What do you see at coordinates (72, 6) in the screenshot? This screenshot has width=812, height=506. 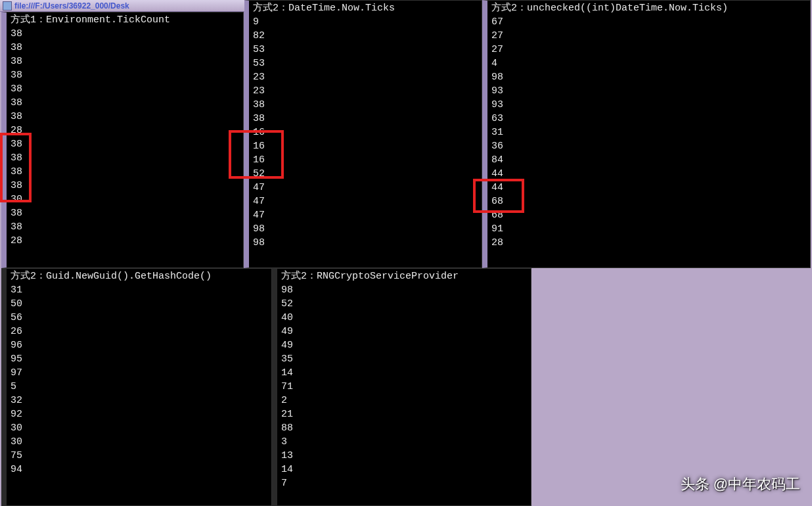 I see `url-text: file:///F:/Users/36922_000/Desk` at bounding box center [72, 6].